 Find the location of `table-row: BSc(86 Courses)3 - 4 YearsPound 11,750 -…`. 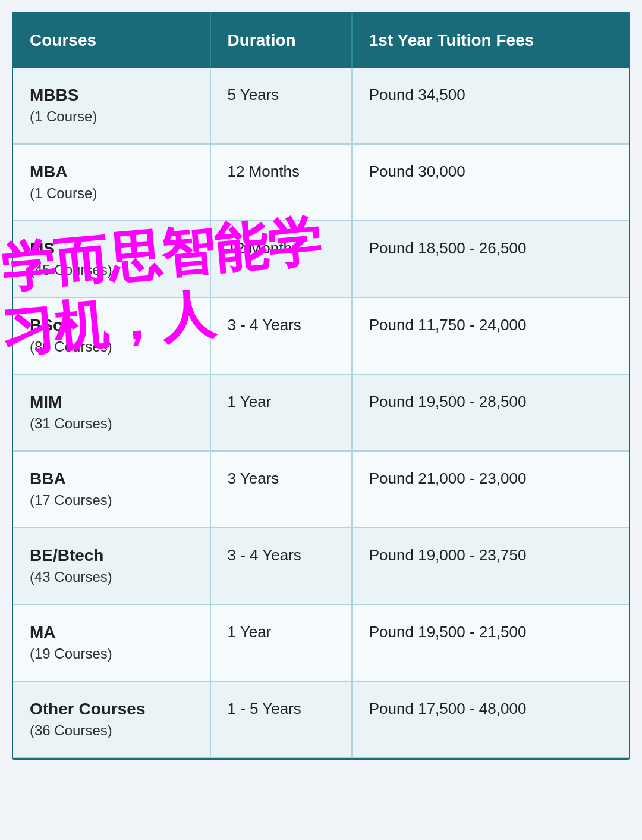

table-row: BSc(86 Courses)3 - 4 YearsPound 11,750 -… is located at coordinates (321, 336).